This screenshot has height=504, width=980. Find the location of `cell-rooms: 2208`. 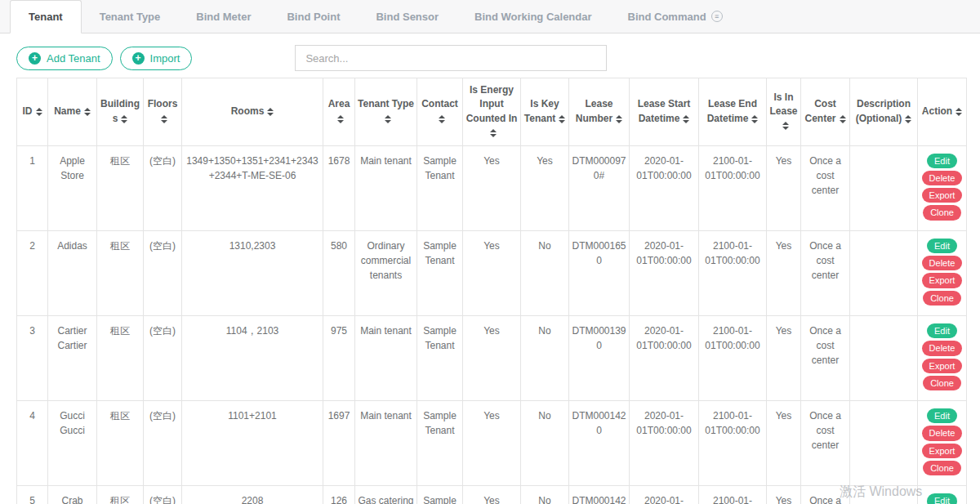

cell-rooms: 2208 is located at coordinates (253, 495).